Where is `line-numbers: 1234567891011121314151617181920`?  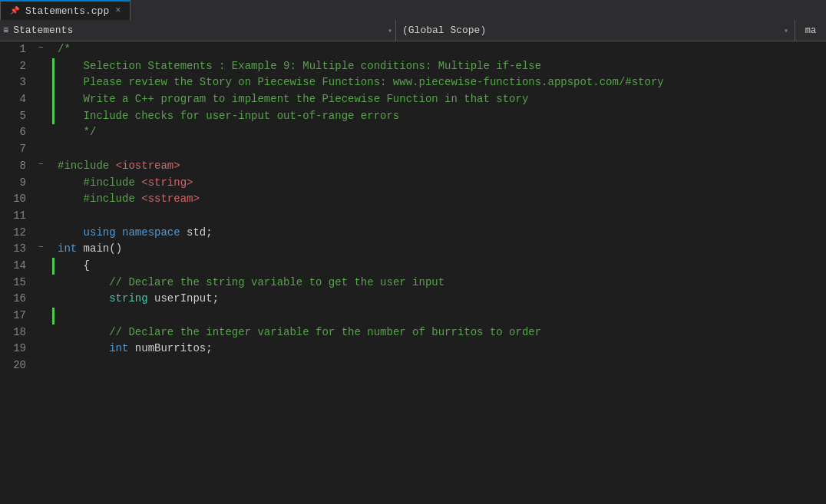 line-numbers: 1234567891011121314151617181920 is located at coordinates (19, 264).